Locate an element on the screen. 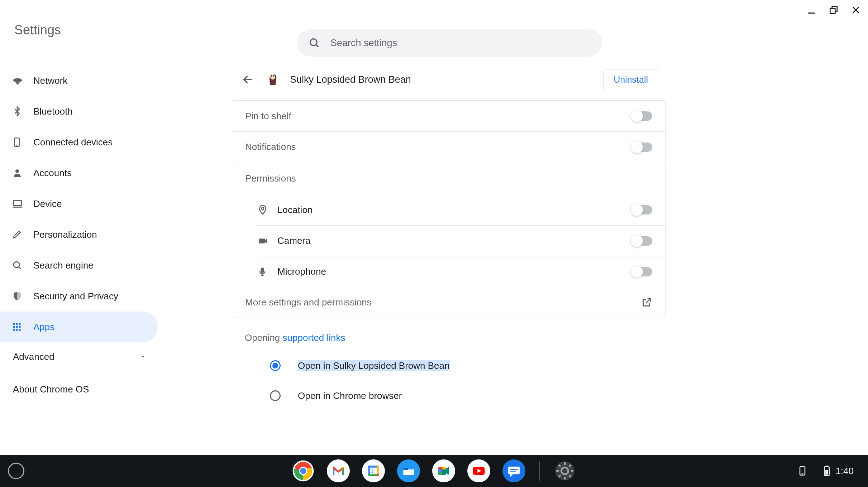  notifications-toggle is located at coordinates (642, 147).